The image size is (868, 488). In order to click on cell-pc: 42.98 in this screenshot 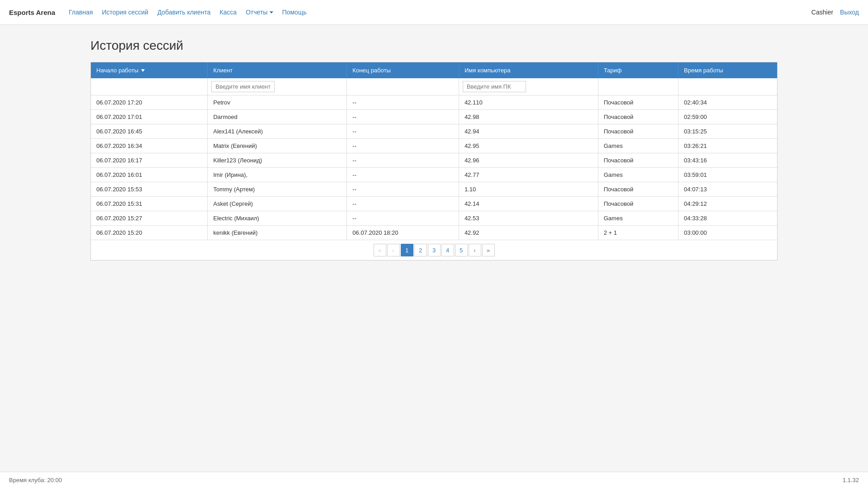, I will do `click(528, 117)`.